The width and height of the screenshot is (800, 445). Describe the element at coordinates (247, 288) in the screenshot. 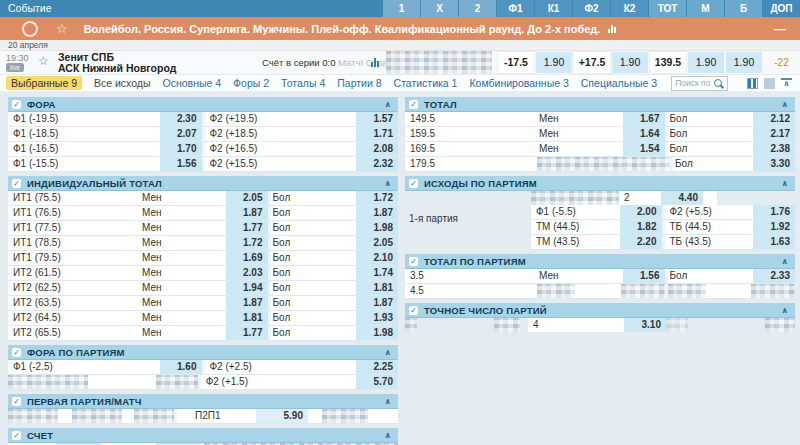

I see `odds-button: 1.94` at that location.